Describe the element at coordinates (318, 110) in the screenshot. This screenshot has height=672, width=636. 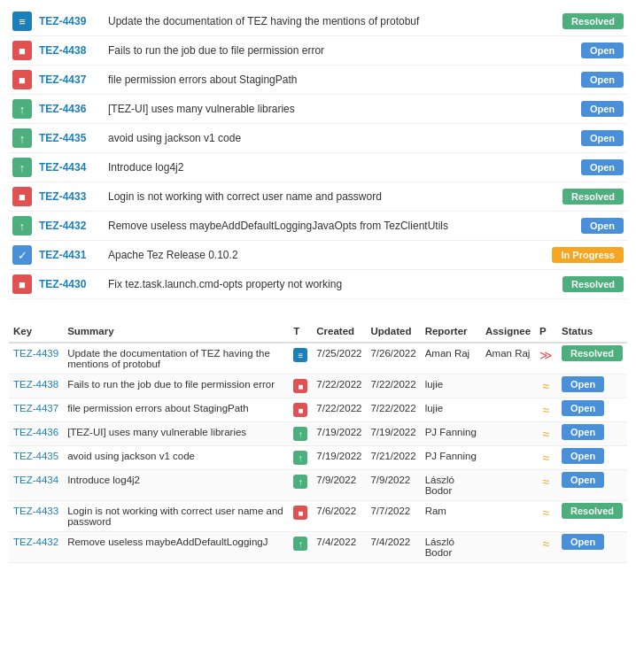
I see `top-list-item: ↑TEZ-4436[TEZ-UI] uses many vulnerable l…` at that location.